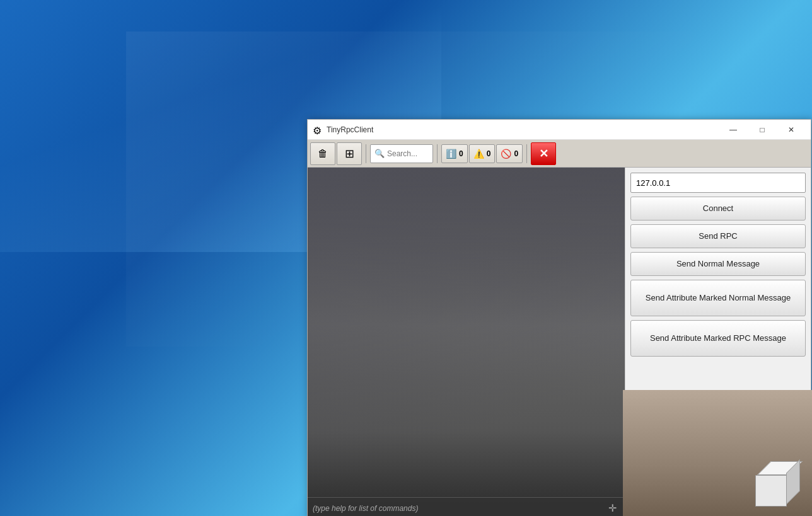  Describe the element at coordinates (718, 338) in the screenshot. I see `send-attr-rpc-message-button: Send Attribute Marked RPC Message` at that location.